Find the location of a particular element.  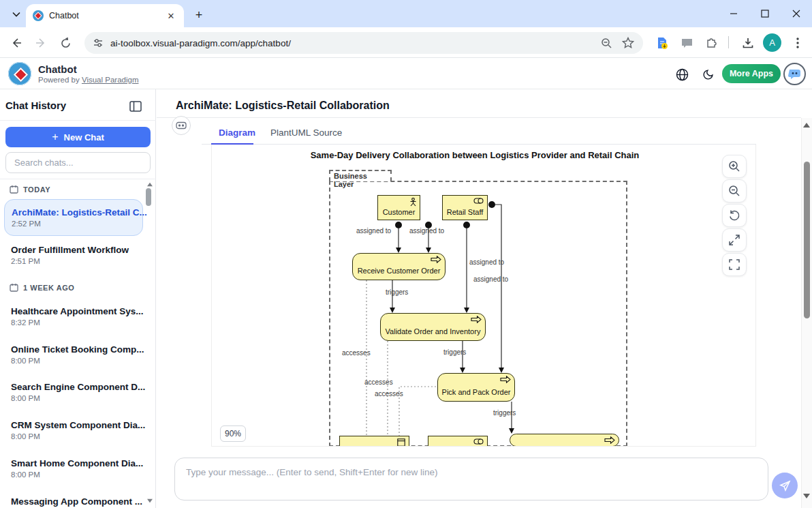

extension-doc-icon is located at coordinates (662, 43).